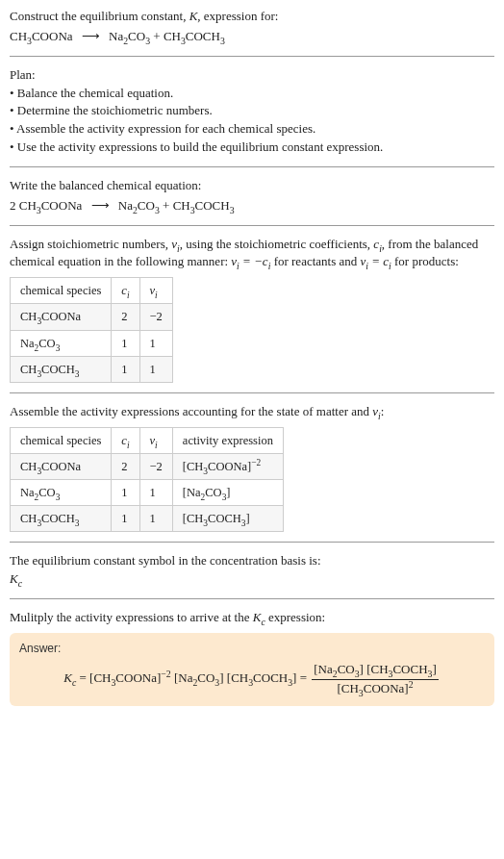  I want to click on cell-activity: [CH3COCH3], so click(227, 519).